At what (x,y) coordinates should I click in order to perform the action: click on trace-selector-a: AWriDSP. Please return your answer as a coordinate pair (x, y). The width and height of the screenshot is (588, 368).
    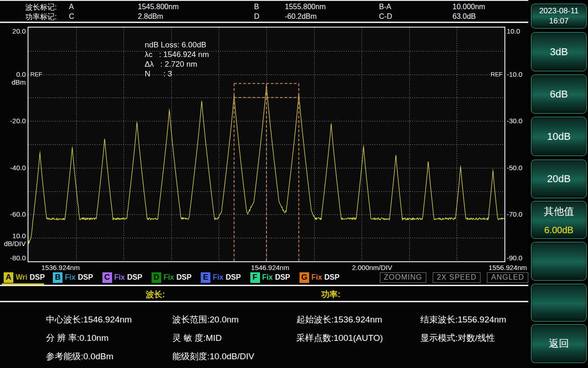
    Looking at the image, I should click on (24, 277).